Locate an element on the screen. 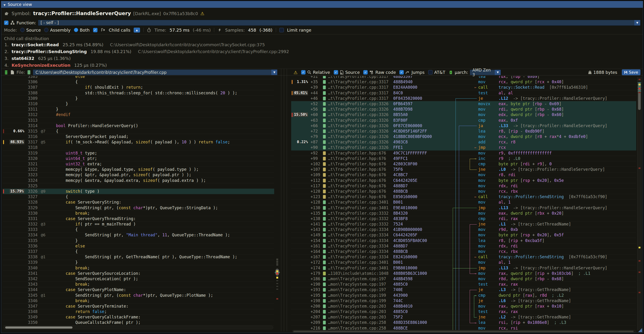  child-calls-checkbox is located at coordinates (95, 30).